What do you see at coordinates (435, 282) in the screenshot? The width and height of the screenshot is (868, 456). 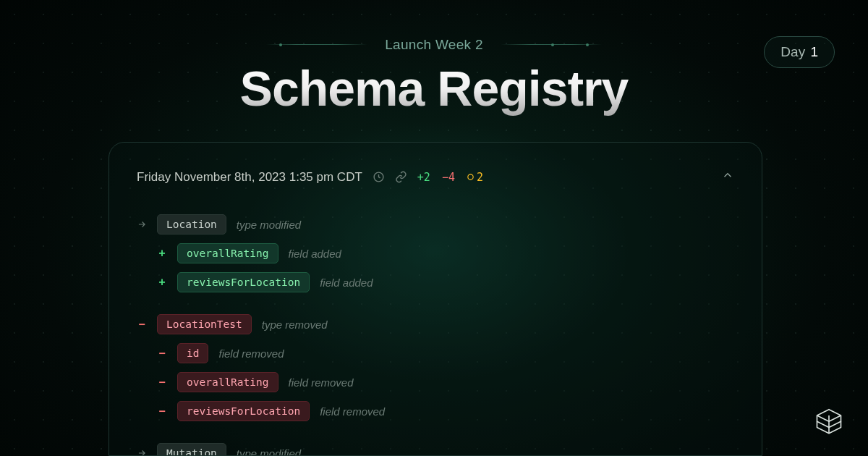 I see `change-line: +reviewsForLocationfield added` at bounding box center [435, 282].